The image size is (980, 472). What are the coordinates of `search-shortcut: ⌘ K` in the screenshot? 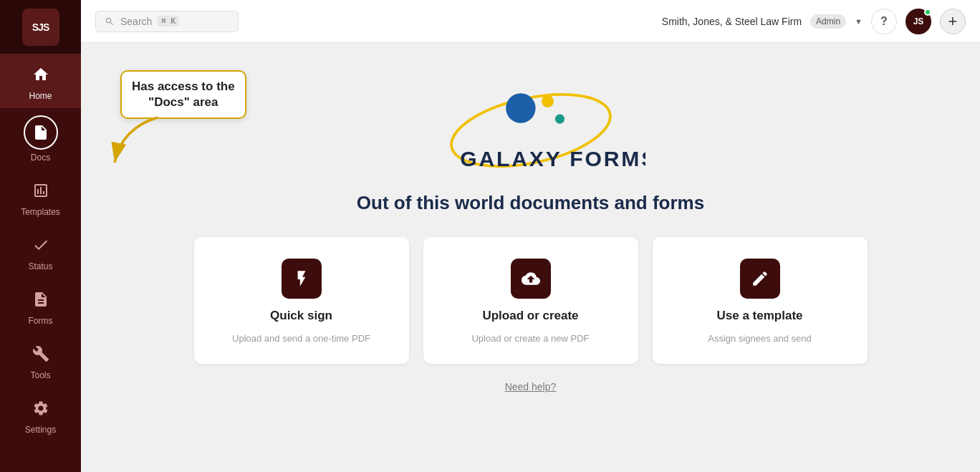 It's located at (168, 21).